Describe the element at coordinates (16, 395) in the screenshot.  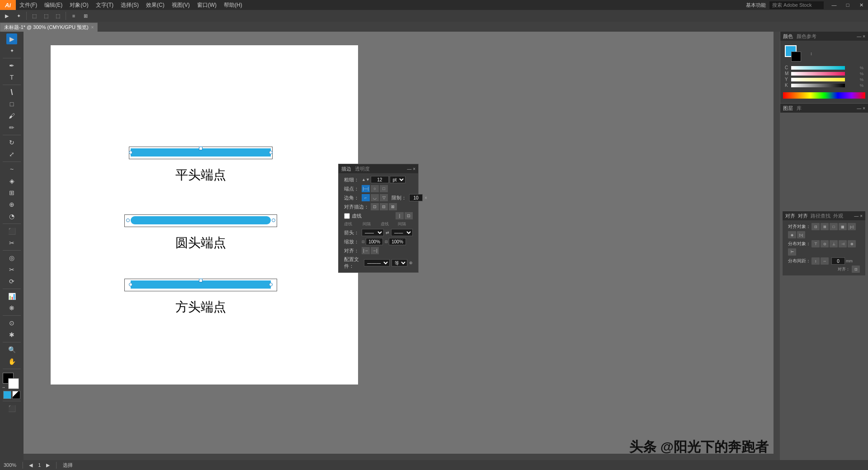
I see `none-button` at that location.